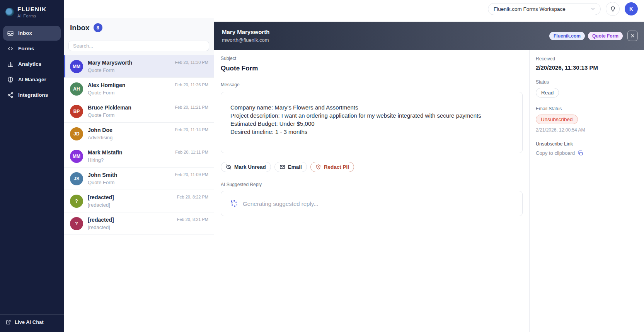 This screenshot has height=332, width=644. I want to click on email-button: Email, so click(291, 167).